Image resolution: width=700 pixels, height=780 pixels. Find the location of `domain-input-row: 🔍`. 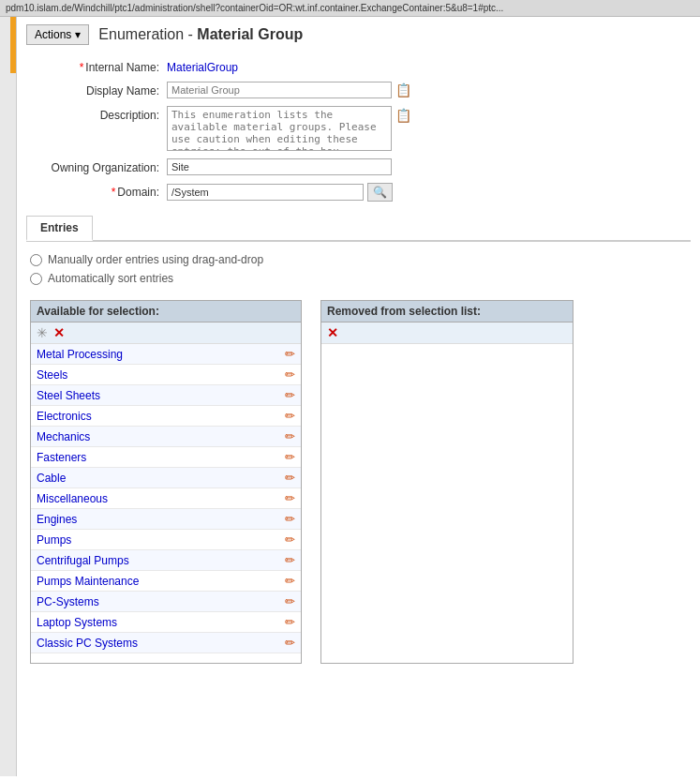

domain-input-row: 🔍 is located at coordinates (279, 192).